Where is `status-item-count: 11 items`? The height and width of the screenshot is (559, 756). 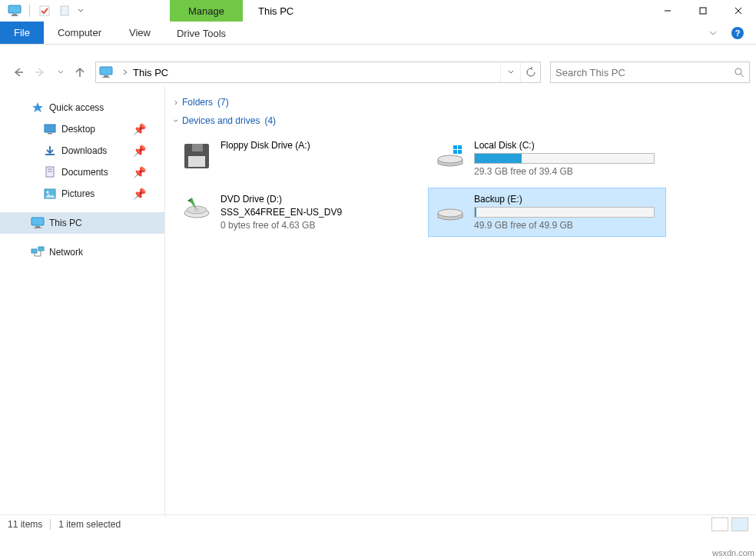
status-item-count: 11 items is located at coordinates (25, 524).